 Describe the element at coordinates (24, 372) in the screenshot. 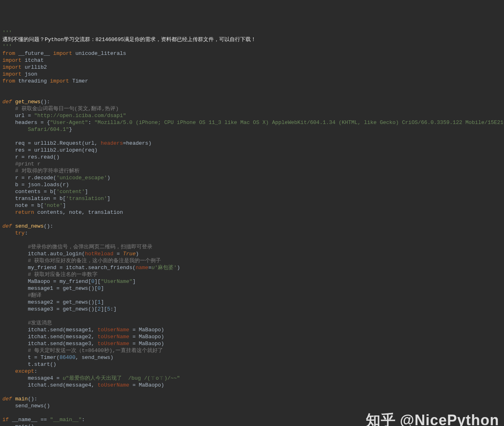

I see `token: except` at that location.